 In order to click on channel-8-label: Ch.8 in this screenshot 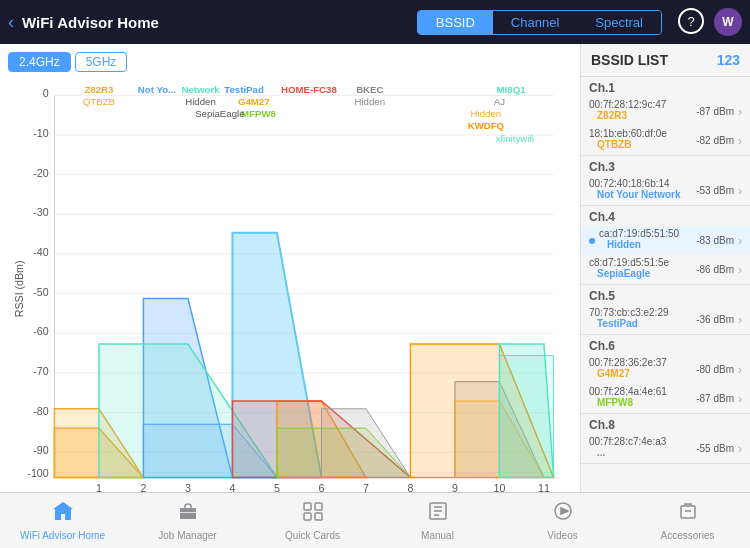, I will do `click(666, 424)`.